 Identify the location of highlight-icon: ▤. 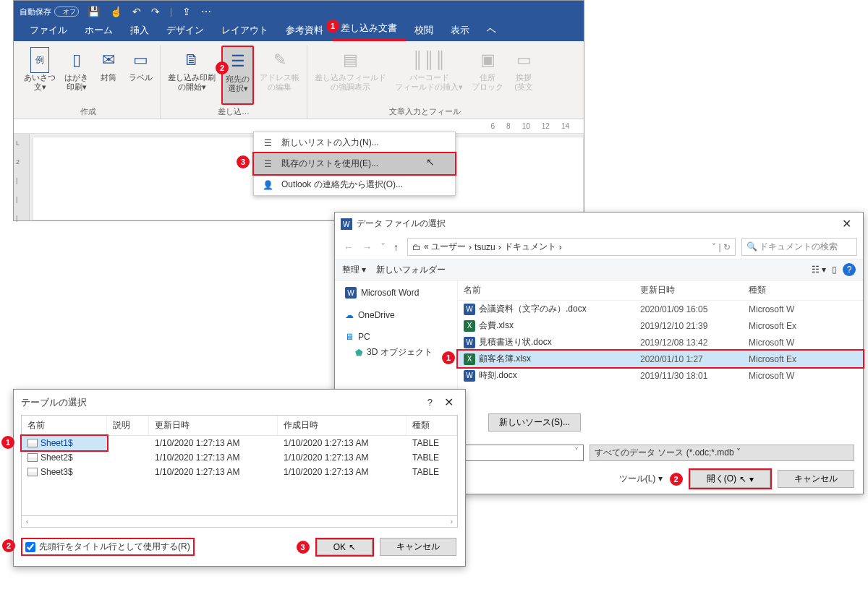
(350, 60).